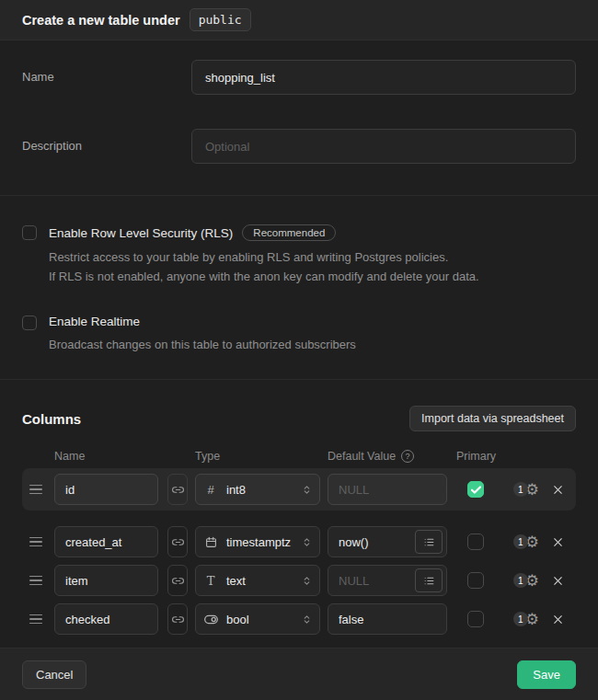  What do you see at coordinates (387, 542) in the screenshot?
I see `default-value-field: now()` at bounding box center [387, 542].